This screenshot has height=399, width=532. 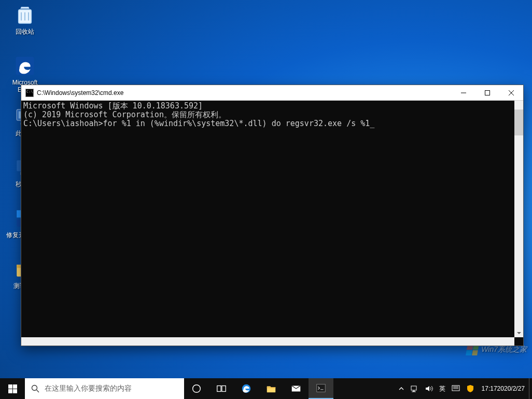 What do you see at coordinates (246, 389) in the screenshot?
I see `taskbar-app-edge` at bounding box center [246, 389].